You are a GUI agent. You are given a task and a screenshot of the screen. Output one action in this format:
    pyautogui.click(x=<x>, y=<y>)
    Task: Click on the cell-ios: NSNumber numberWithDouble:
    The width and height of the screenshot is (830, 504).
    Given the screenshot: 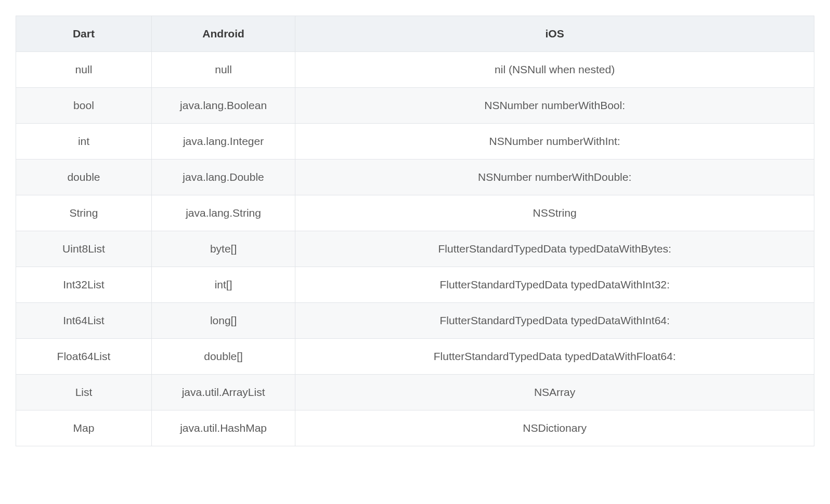 What is the action you would take?
    pyautogui.click(x=555, y=178)
    